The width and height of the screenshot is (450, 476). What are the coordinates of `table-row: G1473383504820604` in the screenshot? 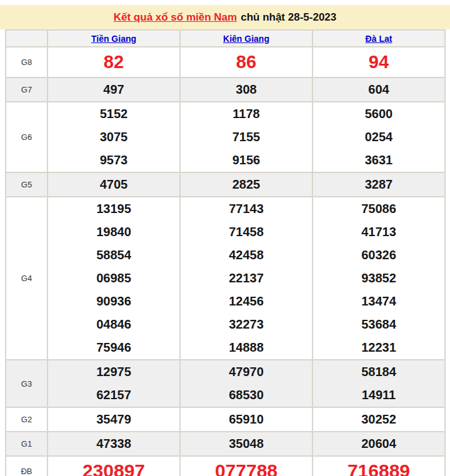 It's located at (225, 444).